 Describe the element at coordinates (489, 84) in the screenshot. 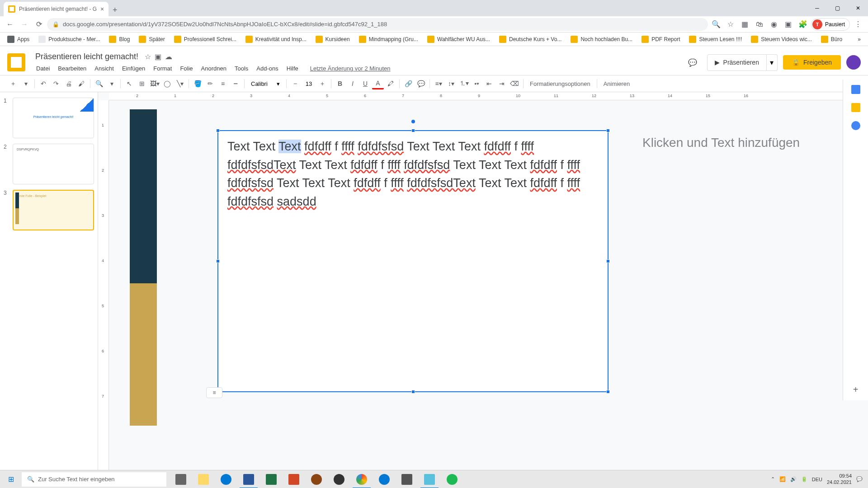

I see `indent-decrease-button: ⇤` at that location.